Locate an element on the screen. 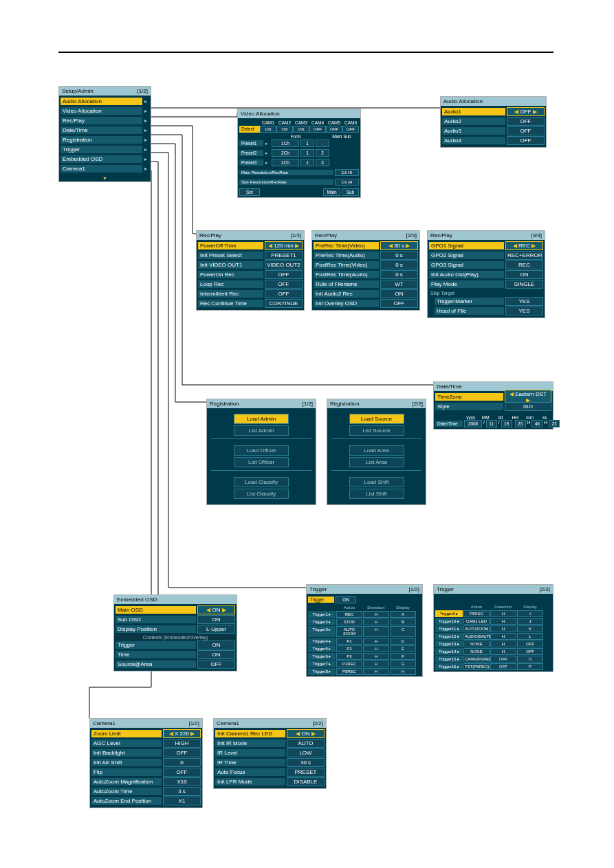 The height and width of the screenshot is (868, 614). style-label: Style is located at coordinates (469, 407).